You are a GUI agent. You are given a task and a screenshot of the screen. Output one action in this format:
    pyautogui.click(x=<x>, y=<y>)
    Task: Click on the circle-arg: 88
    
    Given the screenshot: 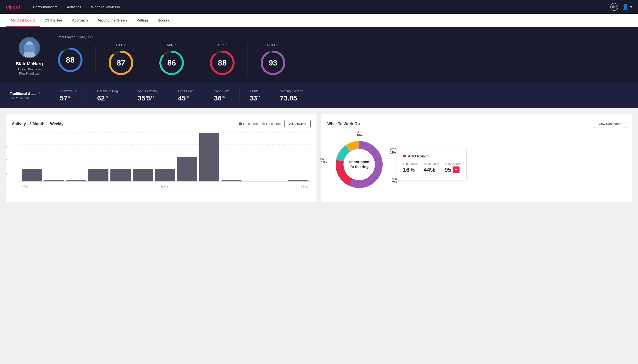 What is the action you would take?
    pyautogui.click(x=222, y=63)
    